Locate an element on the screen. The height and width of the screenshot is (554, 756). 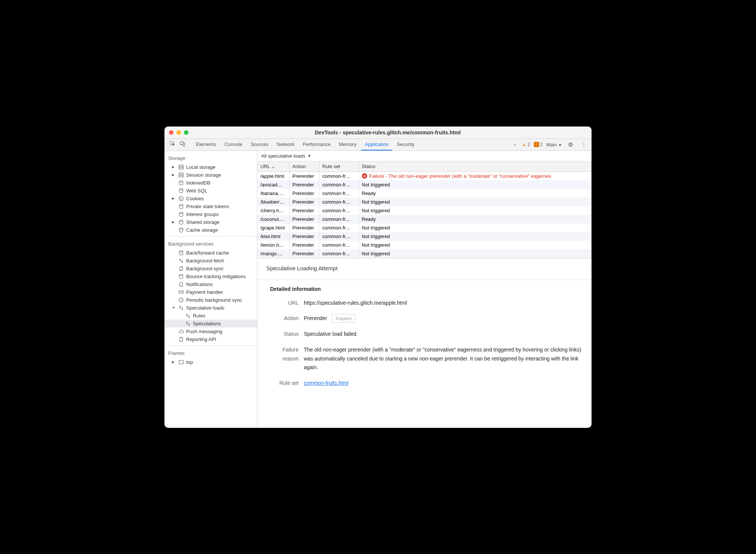
table-row: /banana.…Prerendercommon-fr…Ready is located at coordinates (424, 193).